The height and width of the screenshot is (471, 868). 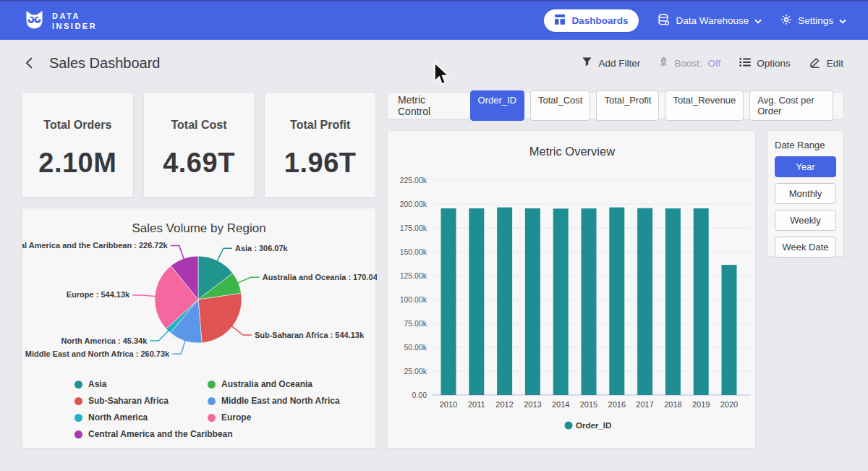 What do you see at coordinates (560, 20) in the screenshot?
I see `dashboard-grid-icon` at bounding box center [560, 20].